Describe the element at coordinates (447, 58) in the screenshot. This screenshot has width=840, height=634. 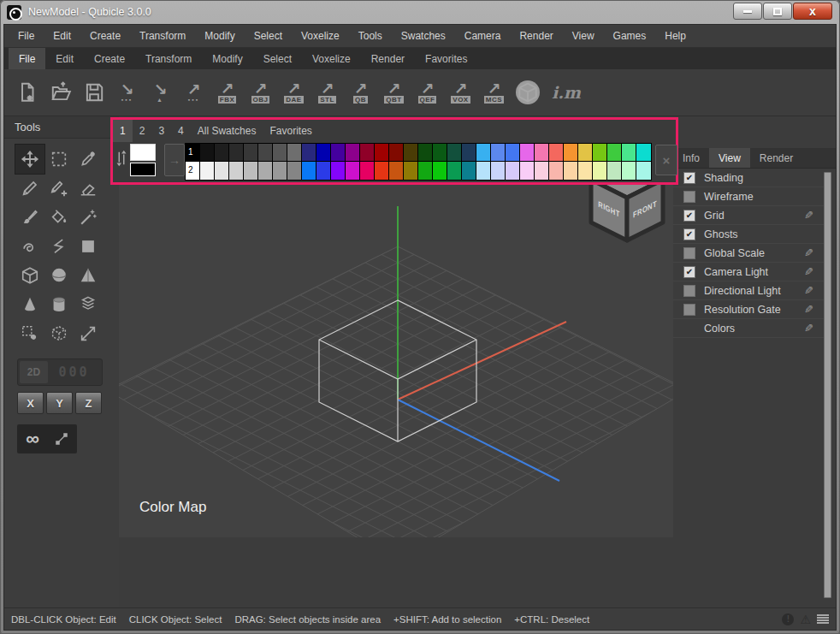
I see `ribbon-tab-favorites: Favorites` at that location.